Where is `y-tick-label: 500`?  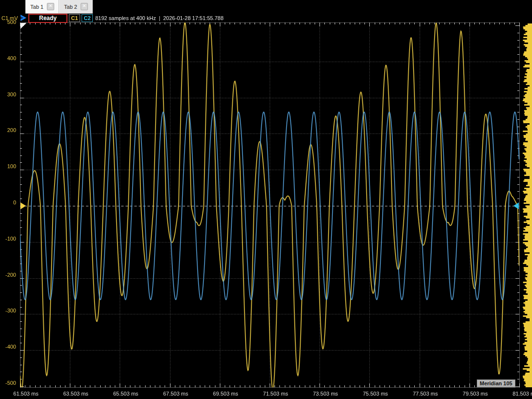 y-tick-label: 500 is located at coordinates (8, 22).